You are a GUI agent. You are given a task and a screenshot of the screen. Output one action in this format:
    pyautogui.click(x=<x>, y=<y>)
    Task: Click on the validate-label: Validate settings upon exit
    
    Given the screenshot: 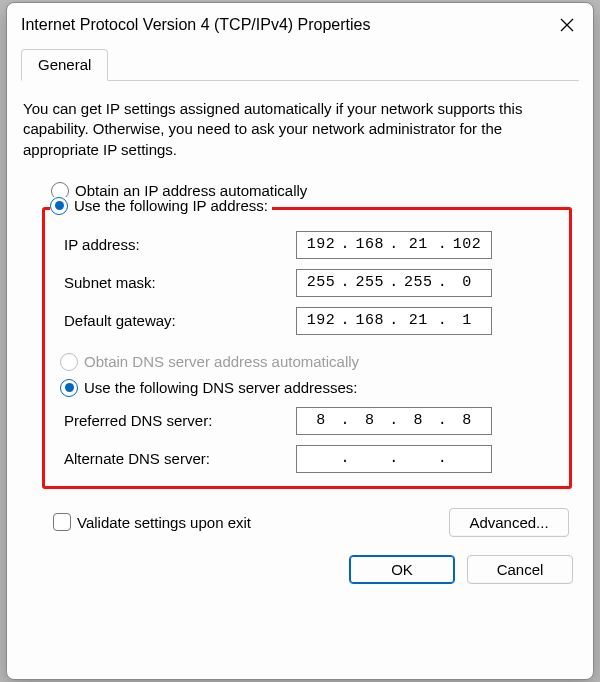 What is the action you would take?
    pyautogui.click(x=164, y=522)
    